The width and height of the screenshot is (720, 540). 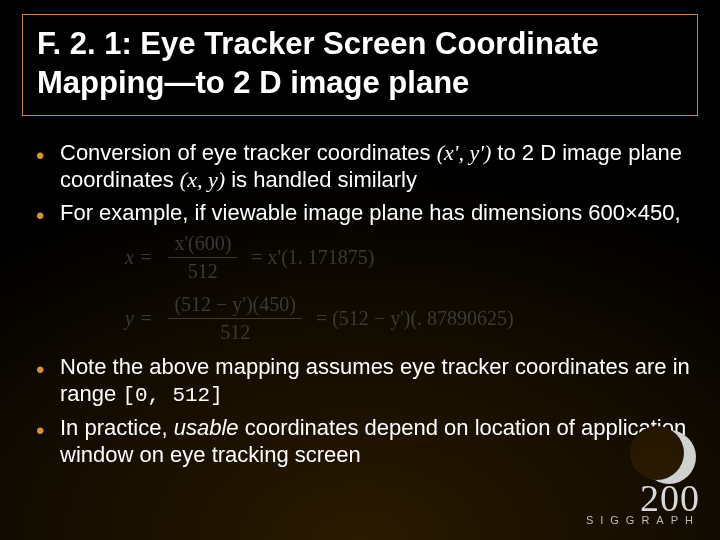 I want to click on text: For example, if viewable image plane has…, so click(x=370, y=212).